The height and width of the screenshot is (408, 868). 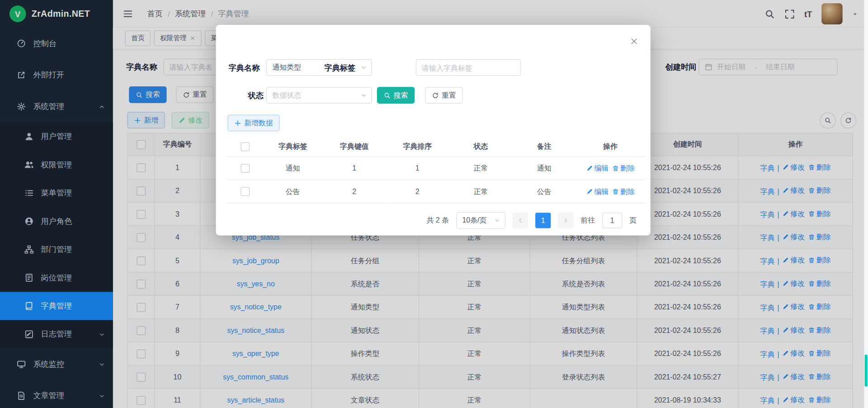 I want to click on close-icon, so click(x=634, y=41).